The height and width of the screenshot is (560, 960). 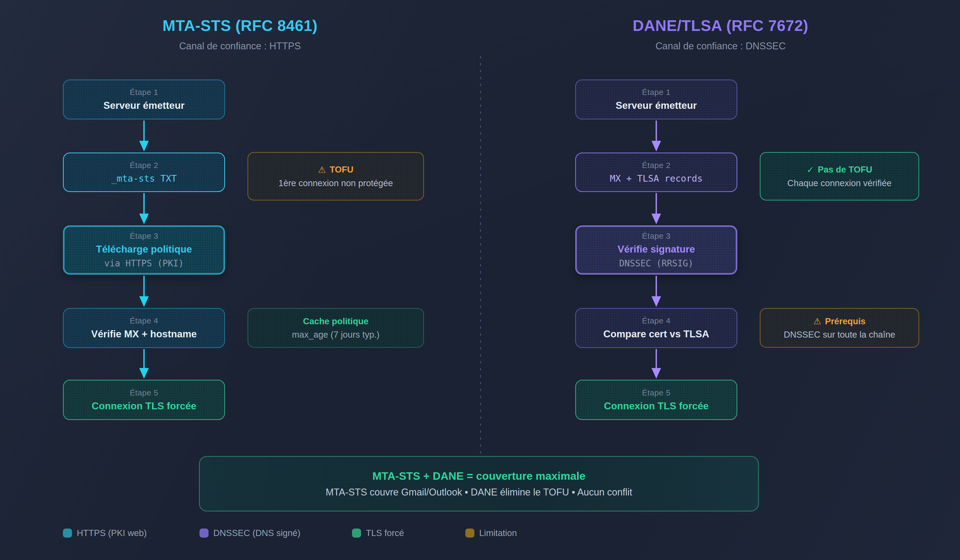 What do you see at coordinates (470, 533) in the screenshot?
I see `legend-swatch-limitation` at bounding box center [470, 533].